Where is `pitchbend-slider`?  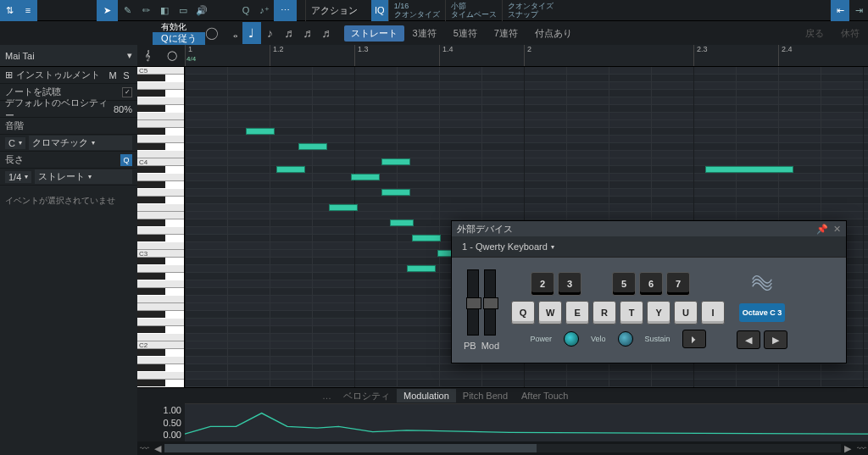 pitchbend-slider is located at coordinates (473, 302).